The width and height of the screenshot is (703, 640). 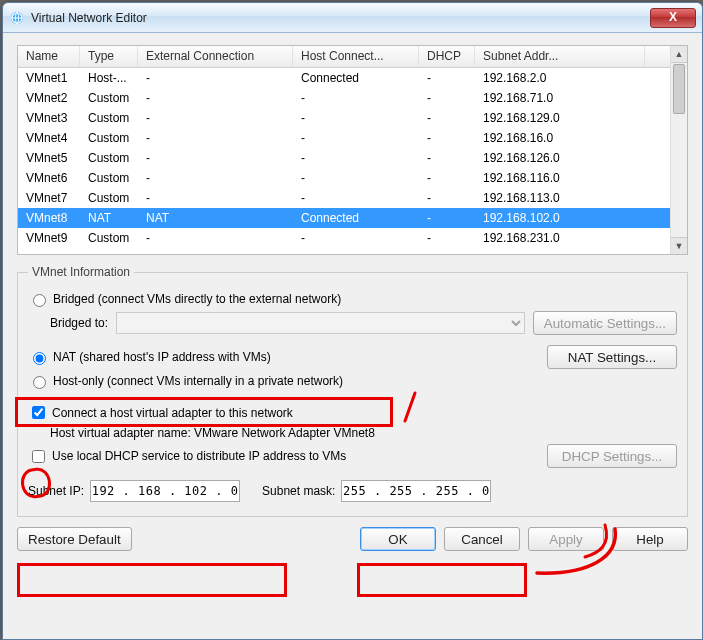 What do you see at coordinates (679, 246) in the screenshot?
I see `scroll-down-icon: ▼` at bounding box center [679, 246].